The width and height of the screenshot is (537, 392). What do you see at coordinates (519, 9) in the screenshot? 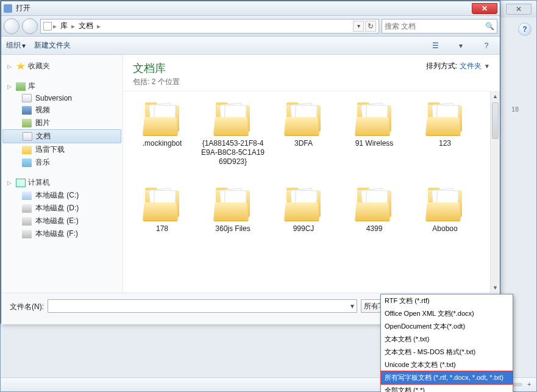
I see `outer-close-button: ✕` at bounding box center [519, 9].